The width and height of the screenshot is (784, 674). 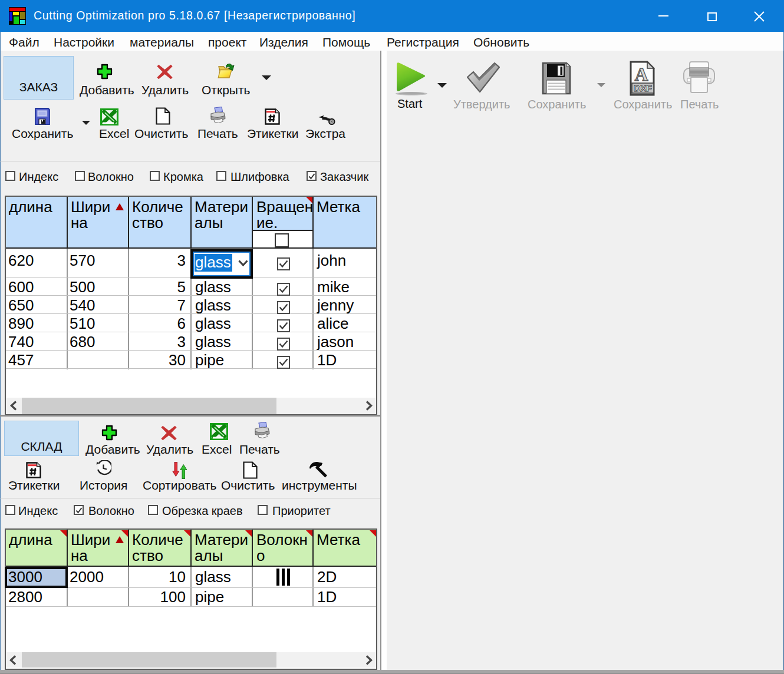 What do you see at coordinates (641, 74) in the screenshot?
I see `svg-text: A` at bounding box center [641, 74].